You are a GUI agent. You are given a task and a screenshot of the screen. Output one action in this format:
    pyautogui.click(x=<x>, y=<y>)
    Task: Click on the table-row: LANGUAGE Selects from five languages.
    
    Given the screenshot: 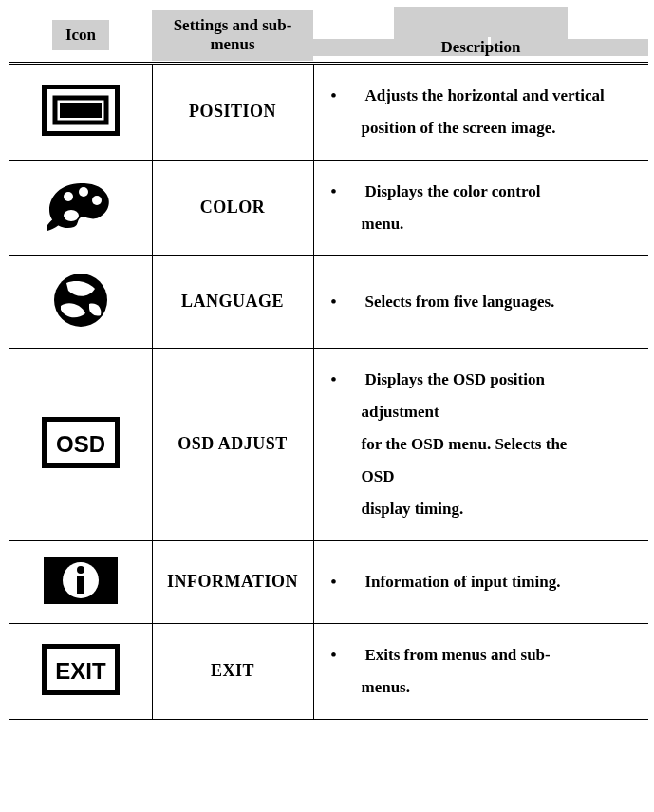 What is the action you would take?
    pyautogui.click(x=328, y=302)
    